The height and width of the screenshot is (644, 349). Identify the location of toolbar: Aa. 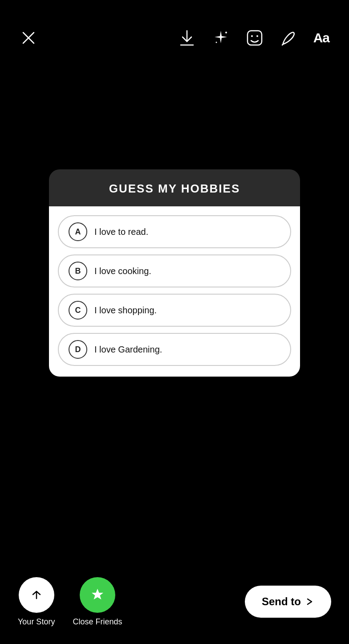
(174, 31).